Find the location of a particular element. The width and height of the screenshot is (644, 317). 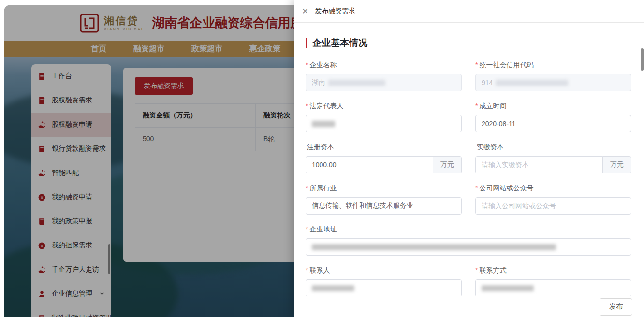

field-label: 法定代表人 is located at coordinates (326, 106).